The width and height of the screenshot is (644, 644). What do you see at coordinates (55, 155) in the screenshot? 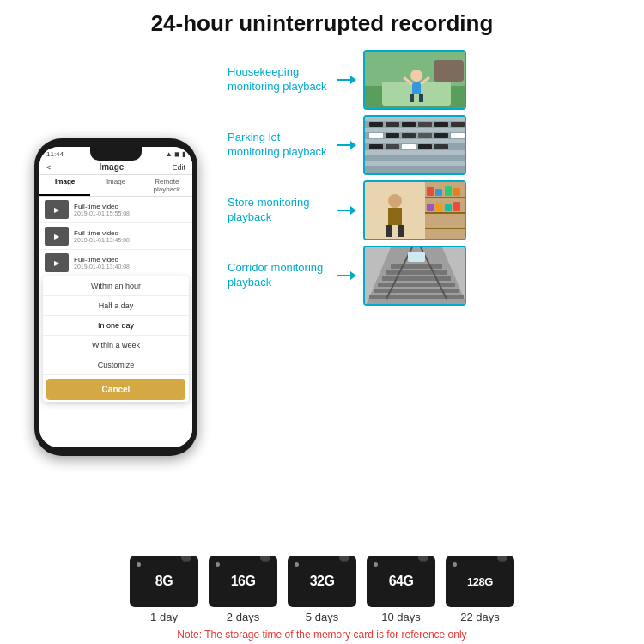
I see `phone-time: 11:44` at bounding box center [55, 155].